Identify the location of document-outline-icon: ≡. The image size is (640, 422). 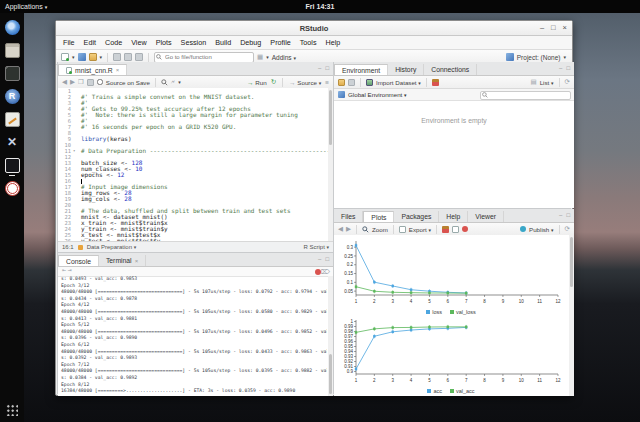
(327, 82).